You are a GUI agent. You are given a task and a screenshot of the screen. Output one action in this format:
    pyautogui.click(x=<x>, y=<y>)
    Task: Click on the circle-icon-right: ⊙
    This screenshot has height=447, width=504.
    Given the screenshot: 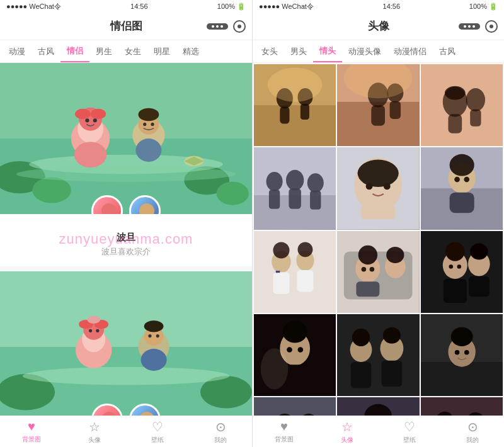 What is the action you would take?
    pyautogui.click(x=472, y=427)
    